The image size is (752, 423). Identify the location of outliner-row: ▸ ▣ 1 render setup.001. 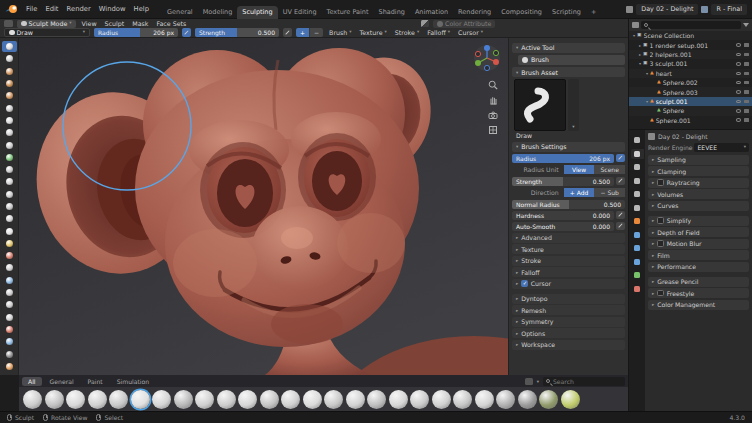
(690, 44).